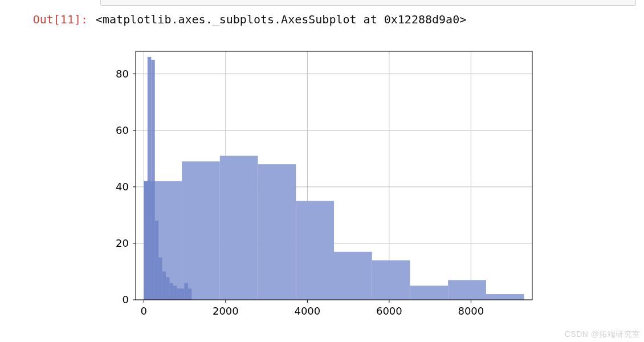  Describe the element at coordinates (603, 335) in the screenshot. I see `watermark-text: CSDN @拓端研究室` at that location.